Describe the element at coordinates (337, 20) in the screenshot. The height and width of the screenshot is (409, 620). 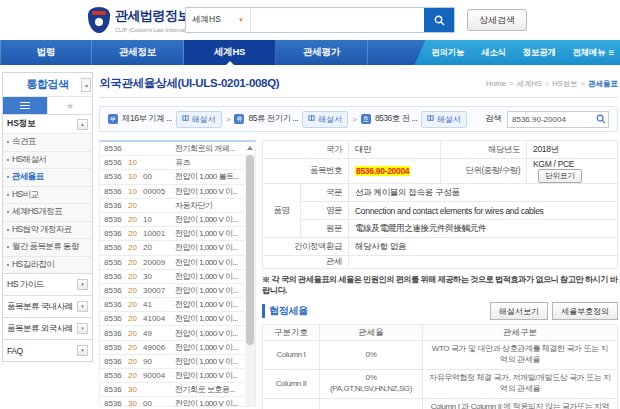
I see `global-search-input` at that location.